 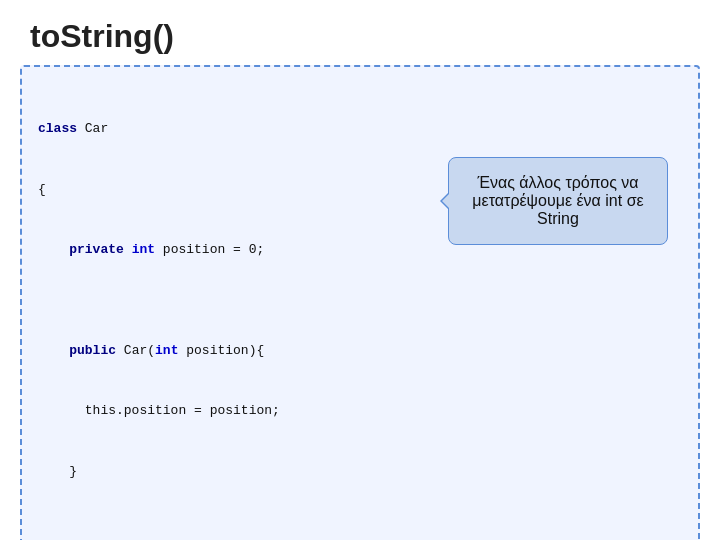 What do you see at coordinates (558, 201) in the screenshot?
I see `tooltip-bubble: Ένας άλλος τρόπος να μετατρέψουμε ένα in…` at bounding box center [558, 201].